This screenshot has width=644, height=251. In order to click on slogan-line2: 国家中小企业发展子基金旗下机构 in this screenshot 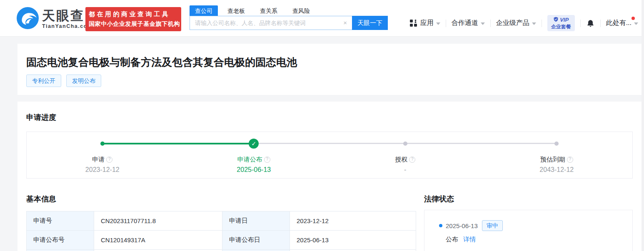, I will do `click(133, 24)`.